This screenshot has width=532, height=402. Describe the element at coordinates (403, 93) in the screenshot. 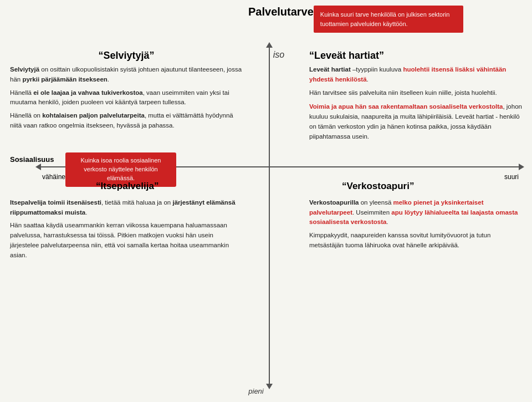

I see `leveat-p2: Hän tarvitsee siis palveluita niin itsel…` at that location.